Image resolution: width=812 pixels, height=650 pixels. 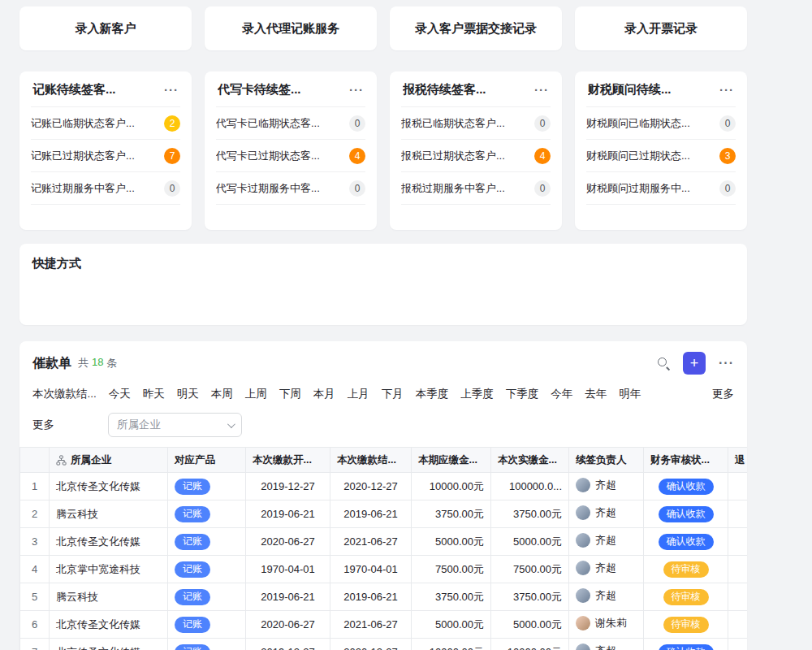 I want to click on column-amount-paid: 本次实缴金..., so click(x=530, y=460).